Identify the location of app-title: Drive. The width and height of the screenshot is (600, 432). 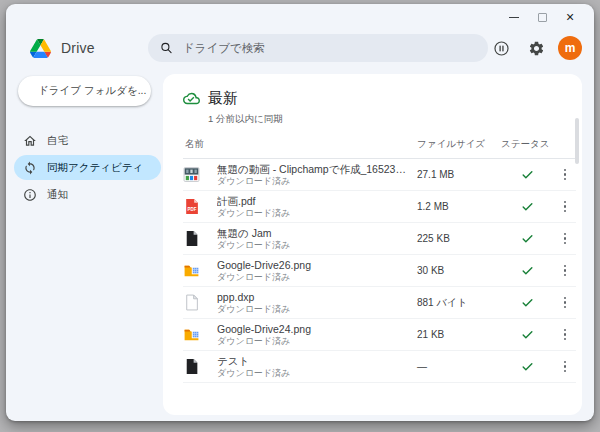
(78, 48).